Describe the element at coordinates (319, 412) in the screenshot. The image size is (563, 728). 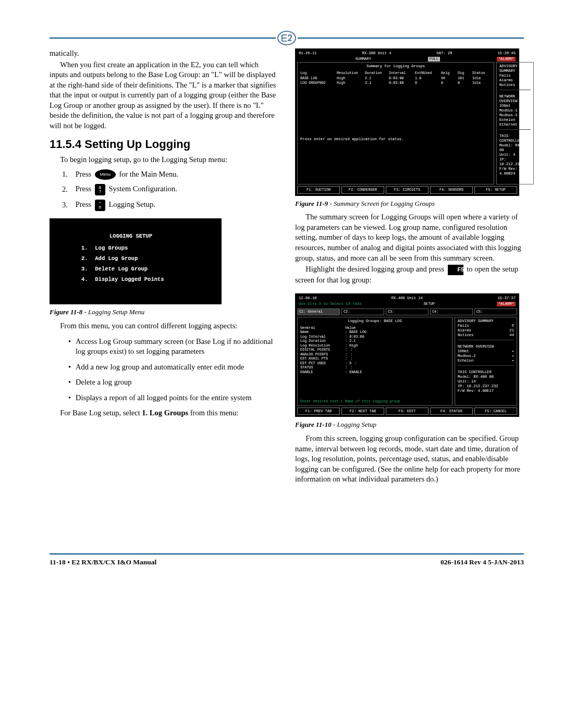
I see `fkey: F1: PREV TAB` at that location.